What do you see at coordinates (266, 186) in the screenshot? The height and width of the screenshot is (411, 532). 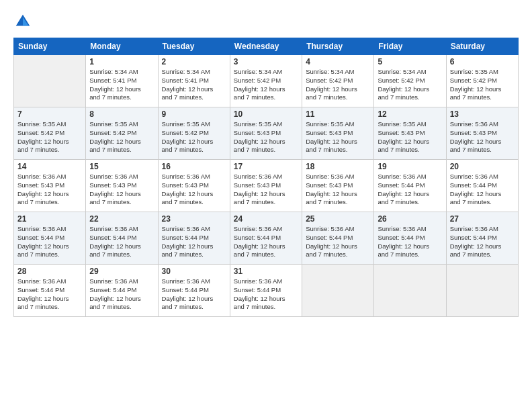 I see `calendar-week-row: 14Sunrise: 5:36 AM Sunset: 5:43 PM Dayli…` at bounding box center [266, 186].